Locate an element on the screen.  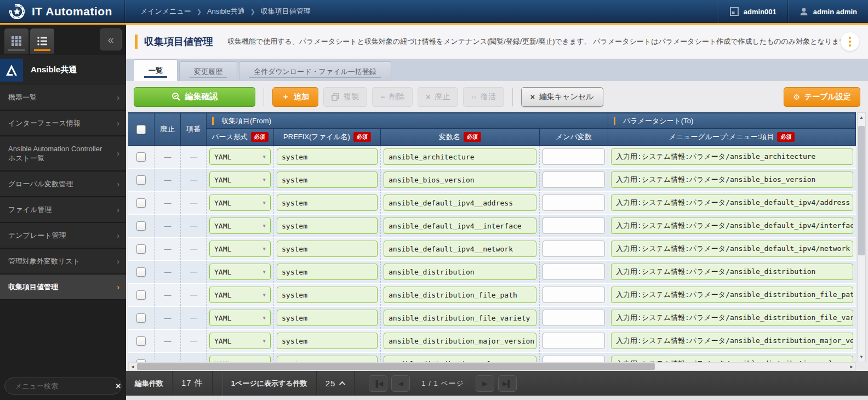
sidebar-item: グローバル変数管理 › is located at coordinates (63, 184).